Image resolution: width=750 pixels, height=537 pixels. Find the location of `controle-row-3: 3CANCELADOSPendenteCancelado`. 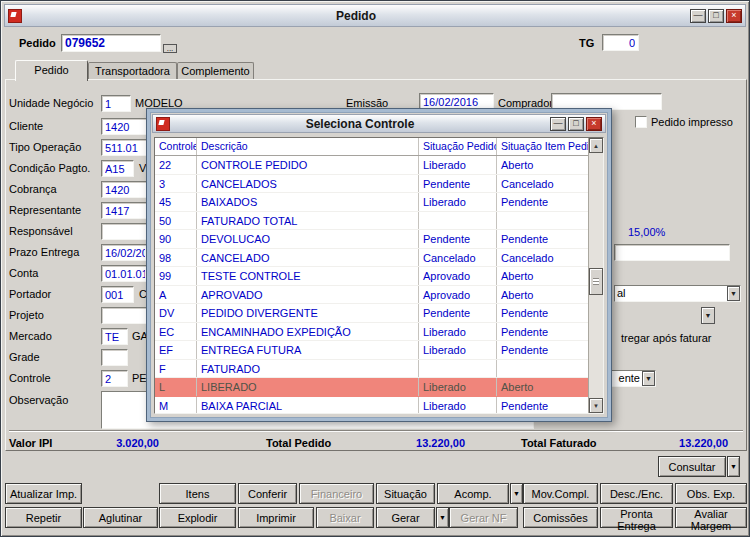

controle-row-3: 3CANCELADOSPendenteCancelado is located at coordinates (372, 184).